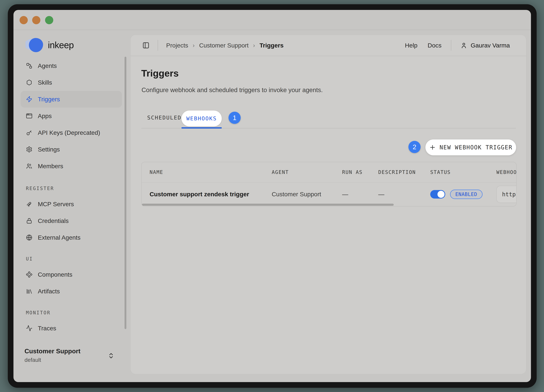  What do you see at coordinates (47, 66) in the screenshot?
I see `sidebar-item-label: Agents` at bounding box center [47, 66].